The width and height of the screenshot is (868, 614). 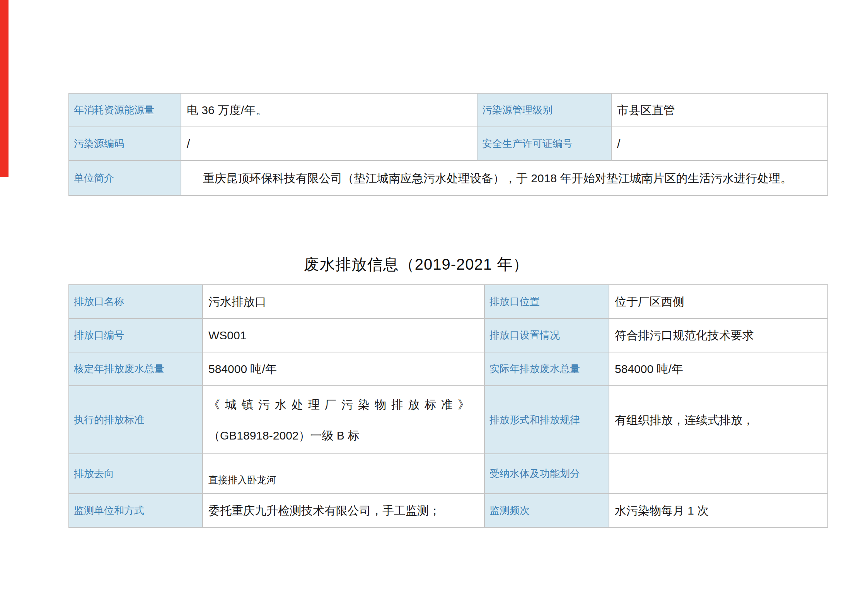 I want to click on section-title-wrap: 废水排放信息（2019-2021 年）, so click(x=416, y=265).